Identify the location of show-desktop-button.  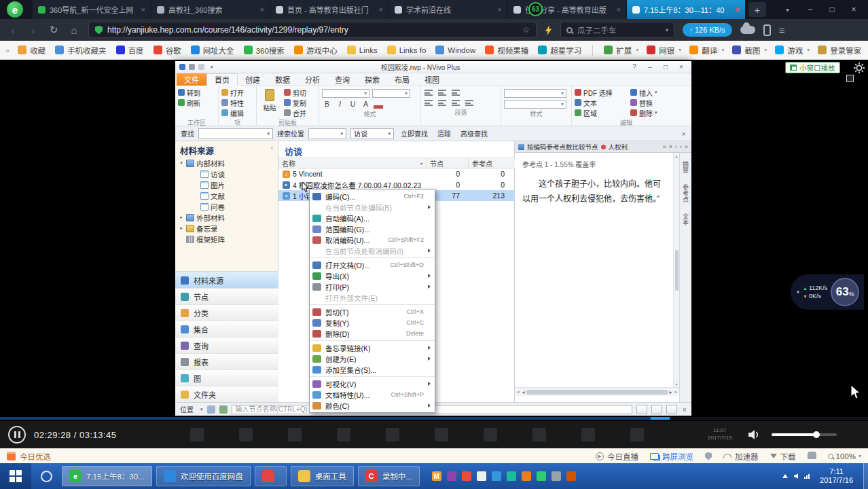
(865, 476).